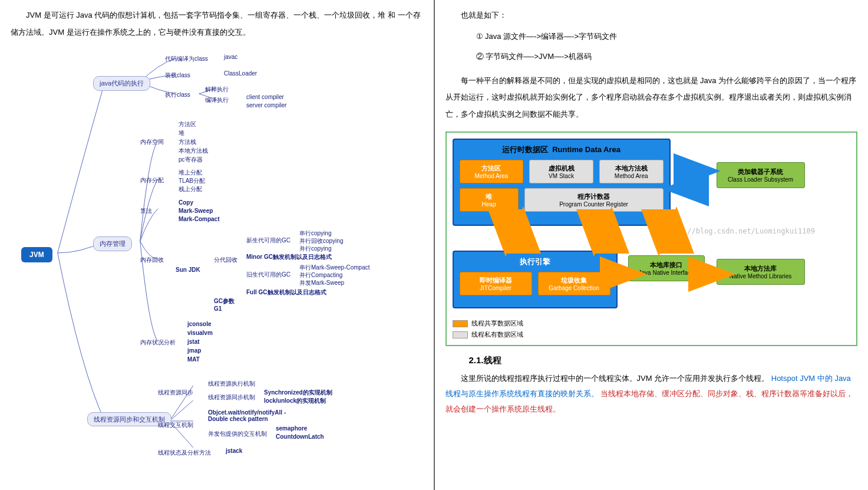 Image resolution: width=868 pixels, height=490 pixels. Describe the element at coordinates (226, 260) in the screenshot. I see `mm-leaf: 分代回收` at that location.